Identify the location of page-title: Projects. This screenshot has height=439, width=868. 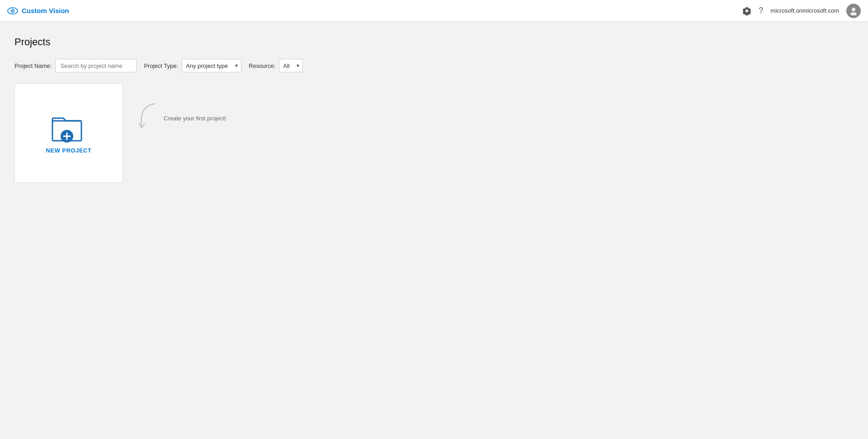
(434, 42).